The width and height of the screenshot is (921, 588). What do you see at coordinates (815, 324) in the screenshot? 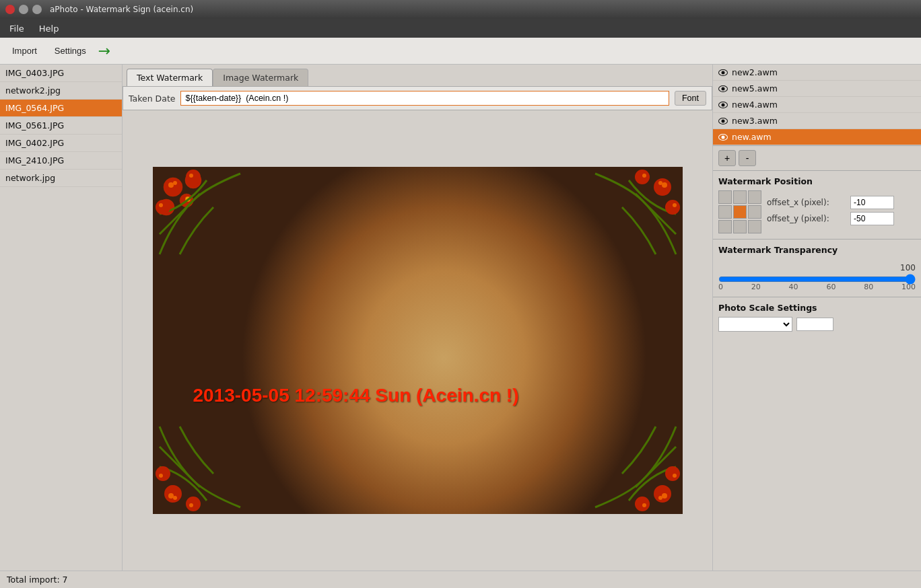
I see `scale-value-input` at bounding box center [815, 324].